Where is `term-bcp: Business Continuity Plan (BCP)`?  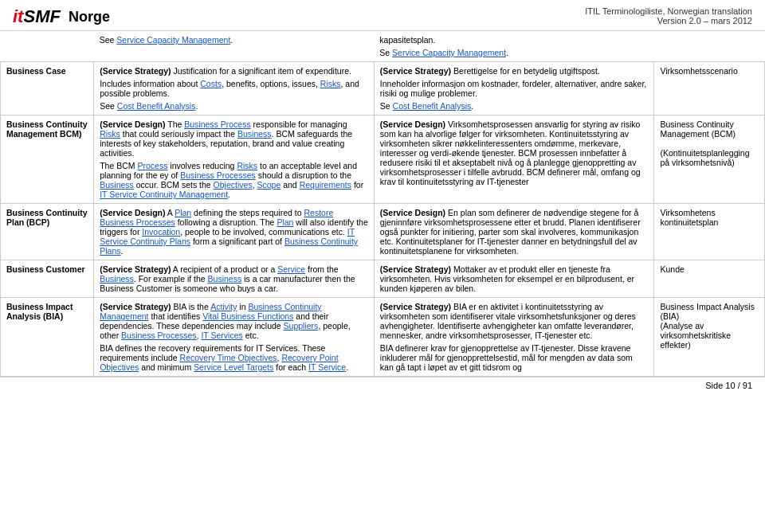 term-bcp: Business Continuity Plan (BCP) is located at coordinates (48, 233).